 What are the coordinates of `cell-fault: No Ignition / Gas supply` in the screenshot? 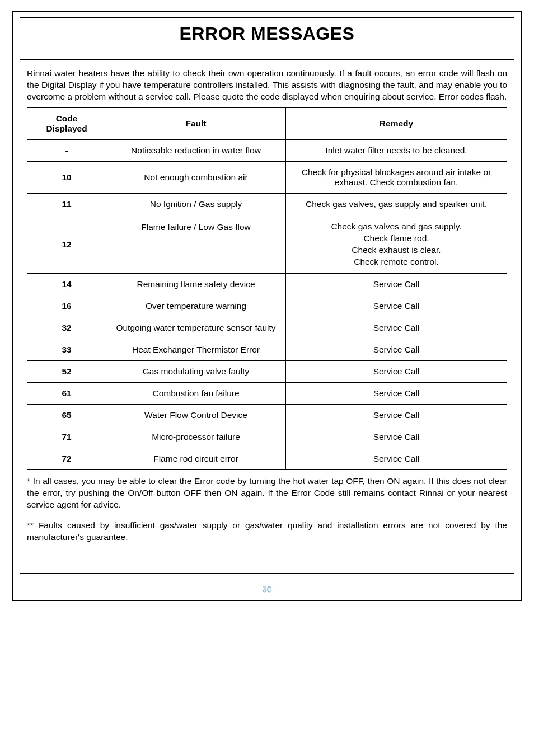 It's located at (196, 204).